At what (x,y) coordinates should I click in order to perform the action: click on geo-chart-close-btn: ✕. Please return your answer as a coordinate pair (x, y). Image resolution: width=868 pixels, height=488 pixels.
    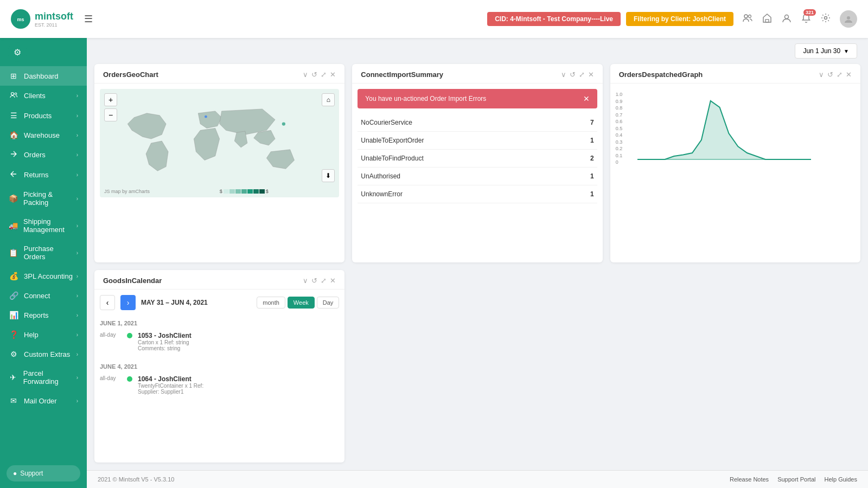
    Looking at the image, I should click on (333, 75).